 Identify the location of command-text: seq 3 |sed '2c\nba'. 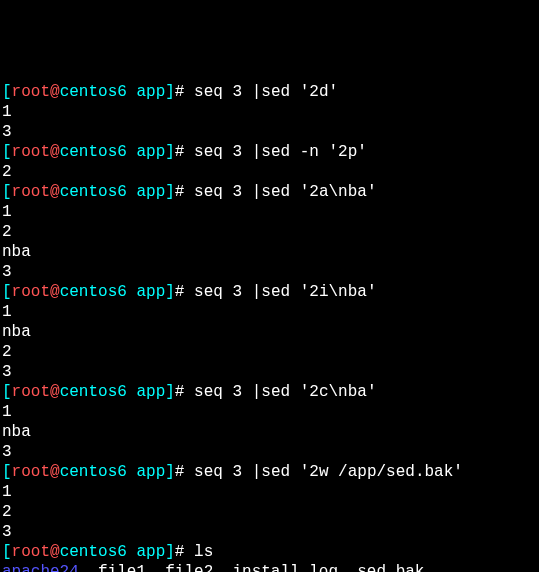
(285, 392).